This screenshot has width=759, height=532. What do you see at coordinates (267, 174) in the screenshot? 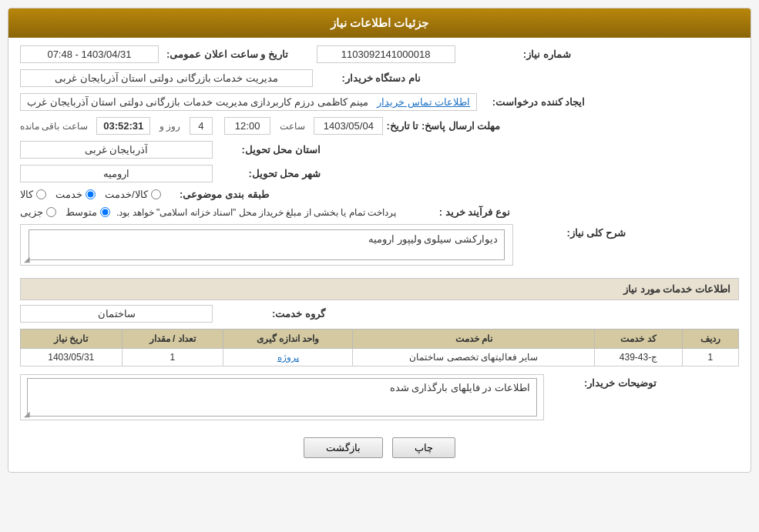
I see `shahr-label: شهر محل تحویل:` at bounding box center [267, 174].